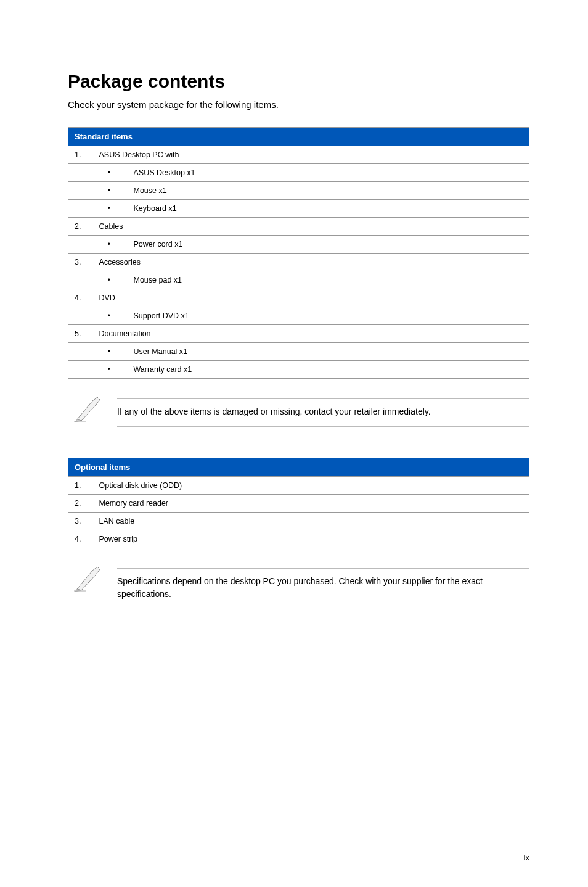  Describe the element at coordinates (298, 105) in the screenshot. I see `intro-text: Check your system package for the follow…` at that location.